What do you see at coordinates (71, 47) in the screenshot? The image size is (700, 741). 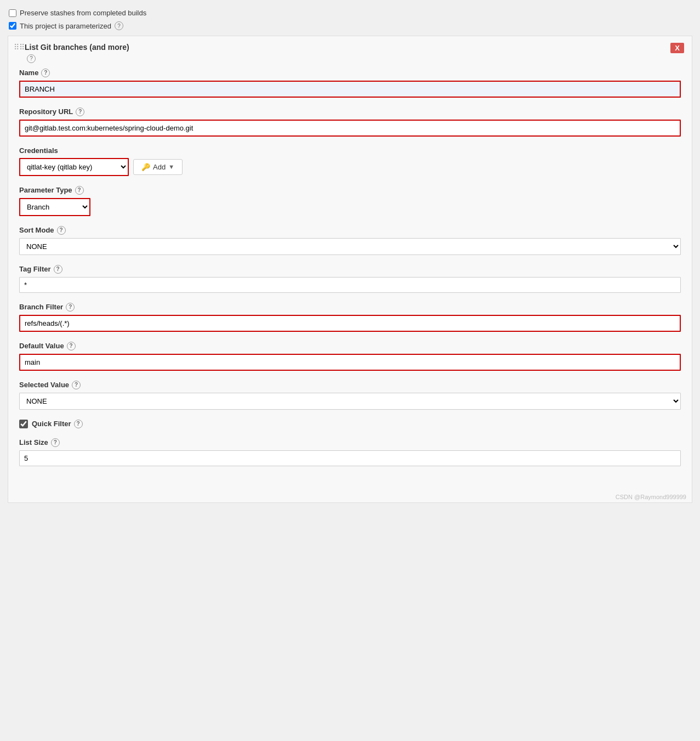 I see `panel-title-row: ⠿⠿ List Git branches (and more)` at bounding box center [71, 47].